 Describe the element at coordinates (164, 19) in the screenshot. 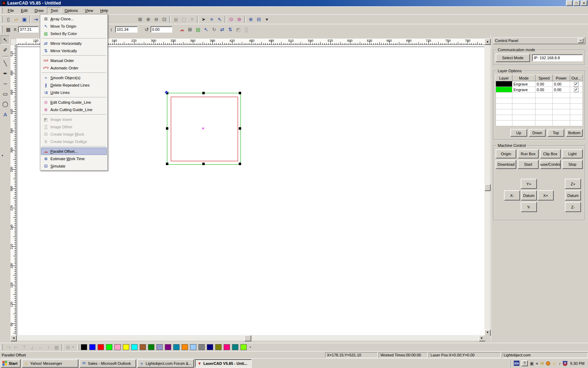

I see `zoom-all-icon: ⊡` at that location.